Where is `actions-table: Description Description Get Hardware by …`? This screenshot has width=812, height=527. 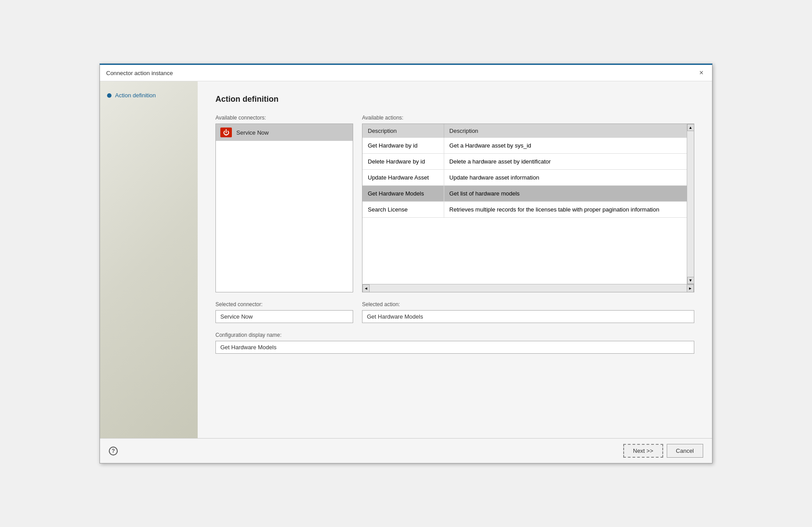
actions-table: Description Description Get Hardware by … is located at coordinates (528, 204).